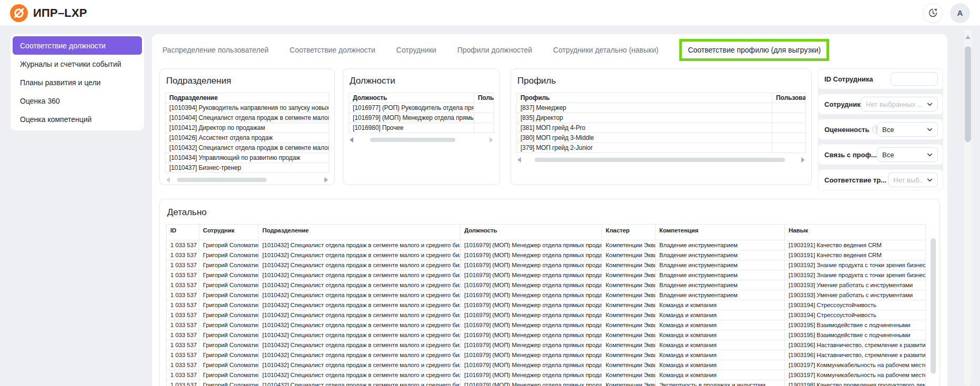  Describe the element at coordinates (720, 232) in the screenshot. I see `column-header: Компетенция` at that location.